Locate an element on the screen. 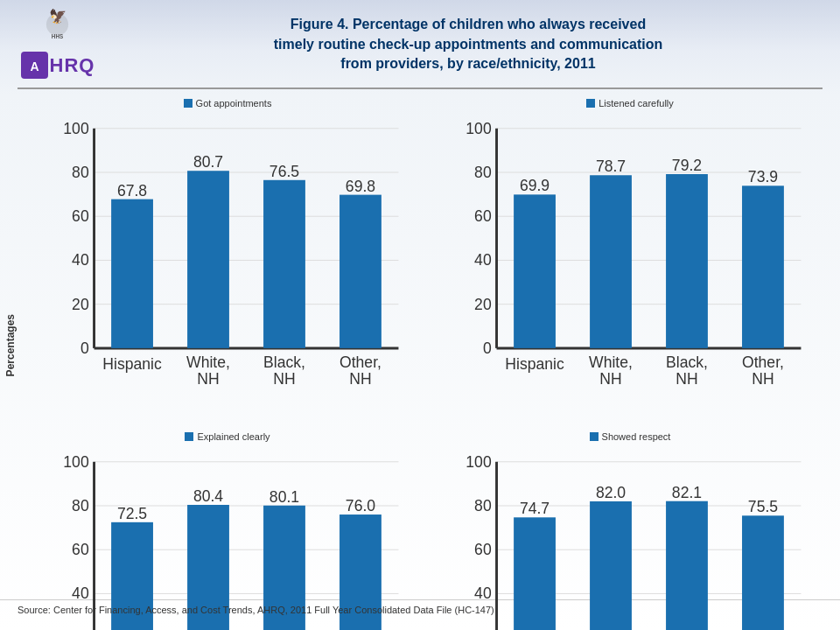 Image resolution: width=840 pixels, height=630 pixels. svg-text: 73.9 is located at coordinates (763, 177).